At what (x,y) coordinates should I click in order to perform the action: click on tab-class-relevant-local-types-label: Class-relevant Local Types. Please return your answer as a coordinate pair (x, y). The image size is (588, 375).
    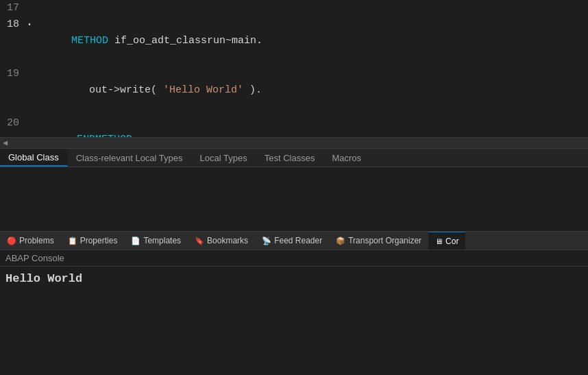
    Looking at the image, I should click on (130, 158).